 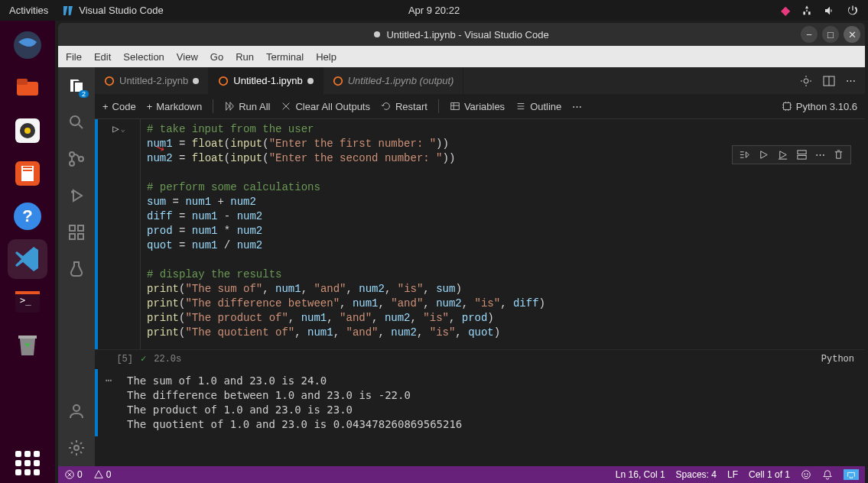 What do you see at coordinates (151, 81) in the screenshot?
I see `tab-untitled-2-ipynb: Untitled-2.ipynb` at bounding box center [151, 81].